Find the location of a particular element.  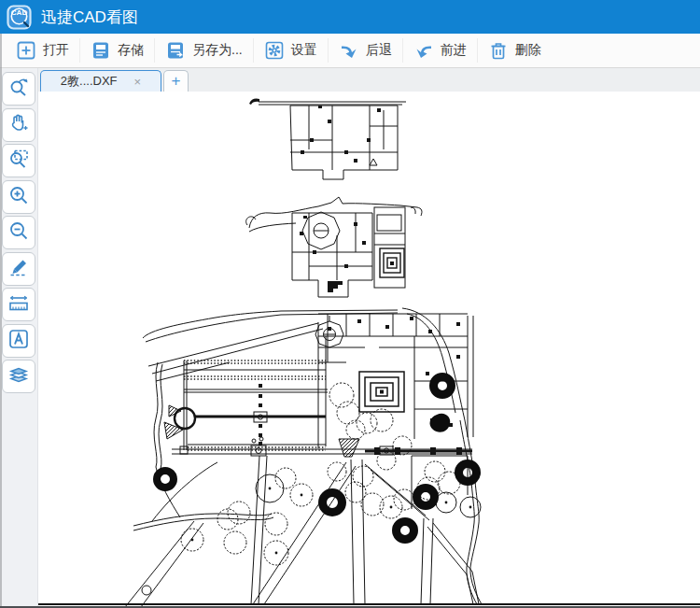

save-icon is located at coordinates (101, 50).